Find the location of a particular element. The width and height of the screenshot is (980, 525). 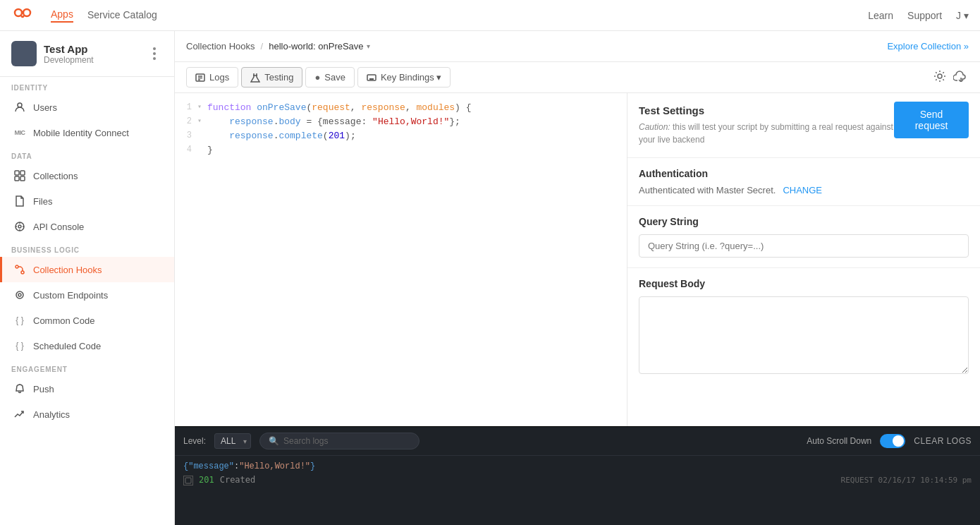

code-line-1: 1 ▾ function onPreSave(request, response… is located at coordinates (400, 109).